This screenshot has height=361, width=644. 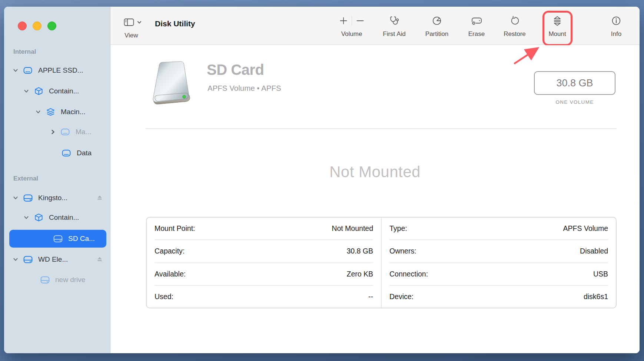 What do you see at coordinates (53, 132) in the screenshot?
I see `chevron-right-icon` at bounding box center [53, 132].